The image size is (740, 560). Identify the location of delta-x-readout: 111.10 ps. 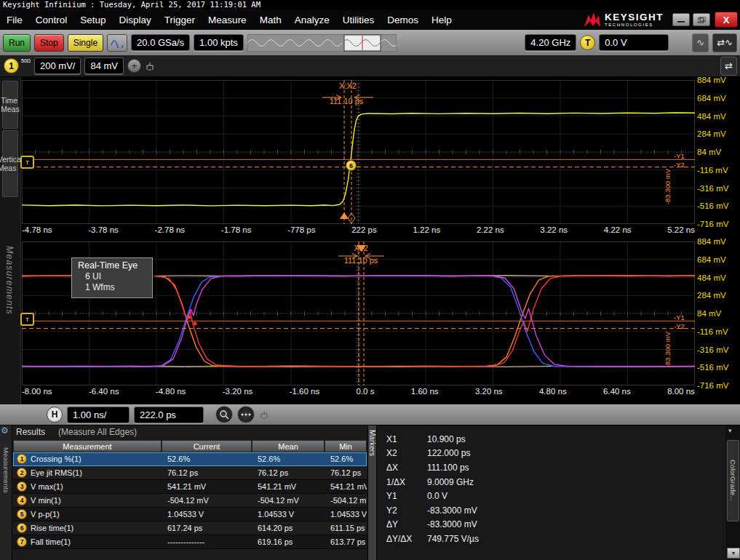
(361, 260).